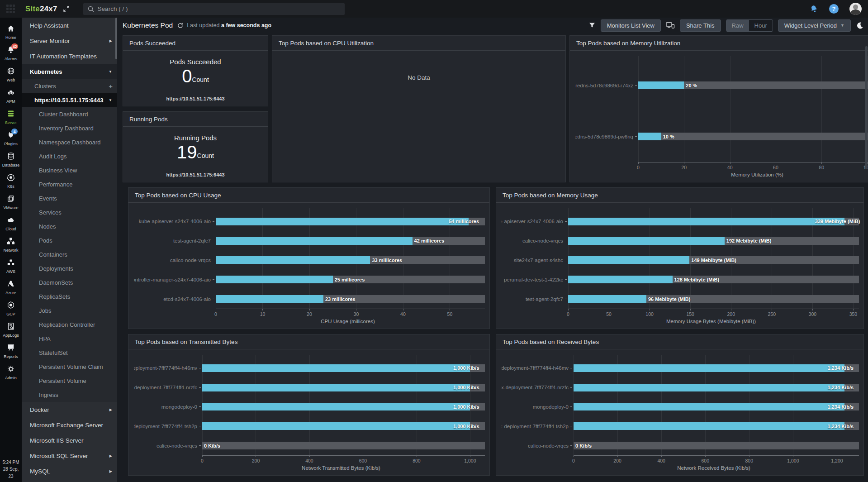  Describe the element at coordinates (70, 410) in the screenshot. I see `sidebar-item-docker: Docker▶` at that location.